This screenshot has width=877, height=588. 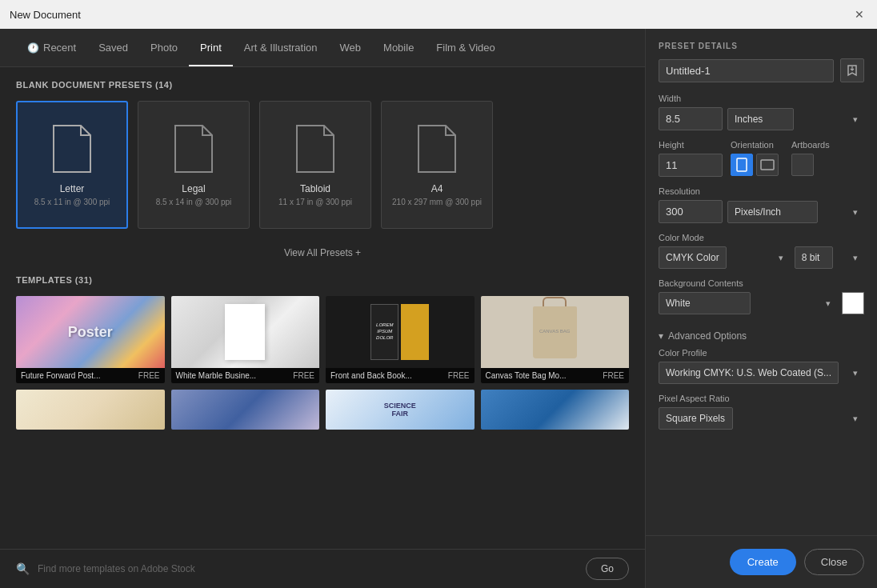 What do you see at coordinates (696, 418) in the screenshot?
I see `pixel-ratio-select: Square Pixels` at bounding box center [696, 418].